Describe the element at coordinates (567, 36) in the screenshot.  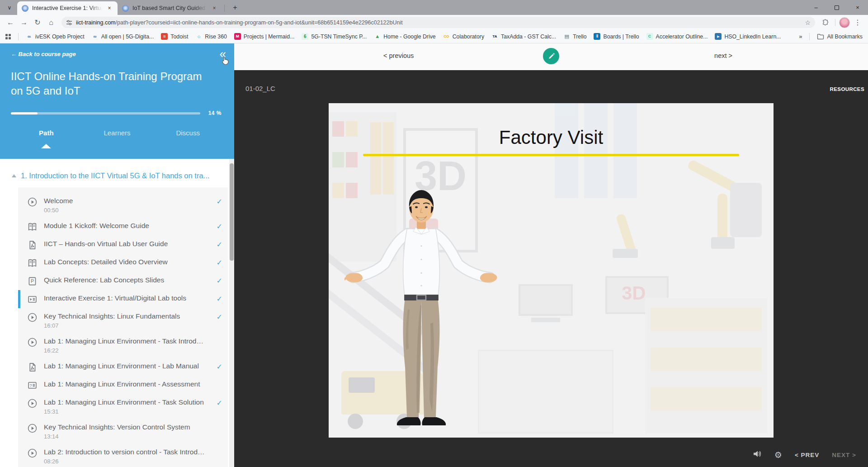
I see `trello-icon: ▤` at that location.